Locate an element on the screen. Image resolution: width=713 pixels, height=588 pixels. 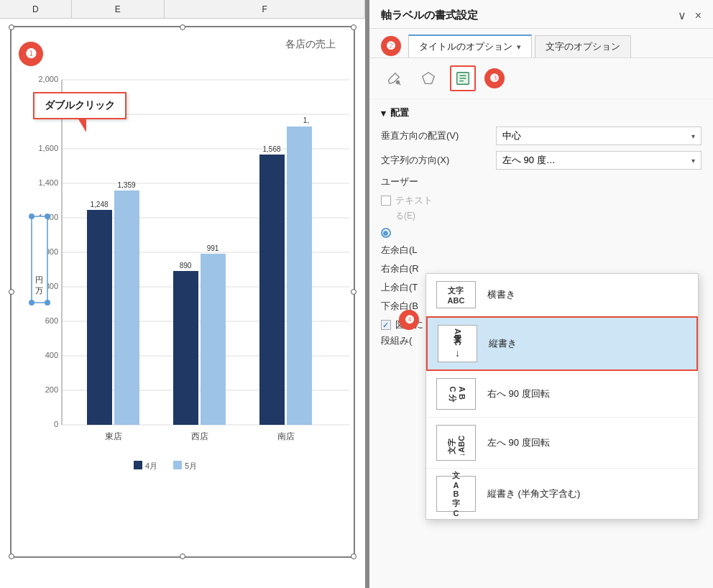
panel-header-icons: ∨ × is located at coordinates (690, 16).